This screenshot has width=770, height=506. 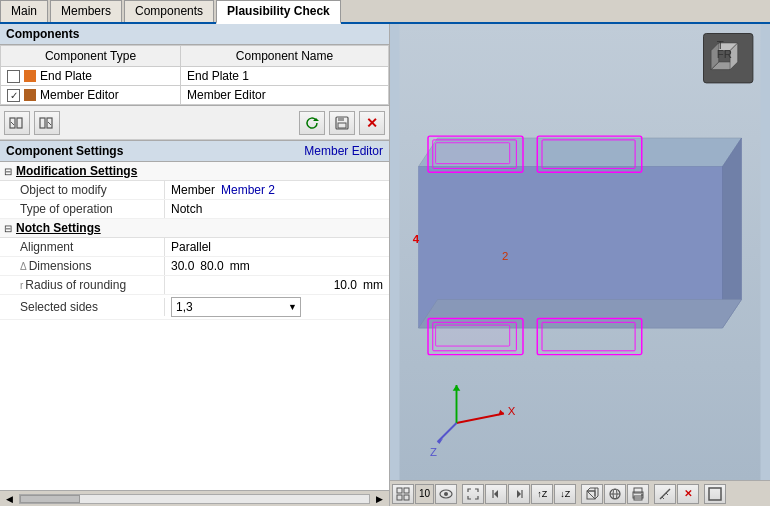 What do you see at coordinates (194, 499) in the screenshot?
I see `scroll-track` at bounding box center [194, 499].